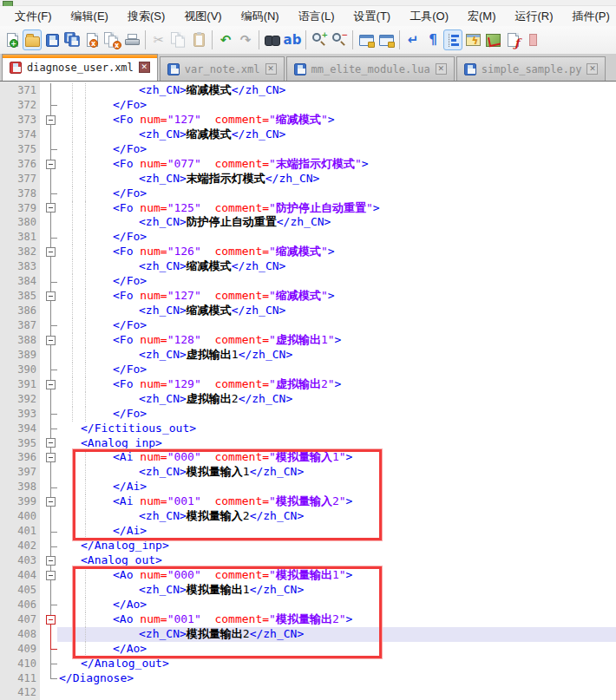 The width and height of the screenshot is (616, 700). Describe the element at coordinates (308, 487) in the screenshot. I see `code-line-398: 398</Ai>` at that location.